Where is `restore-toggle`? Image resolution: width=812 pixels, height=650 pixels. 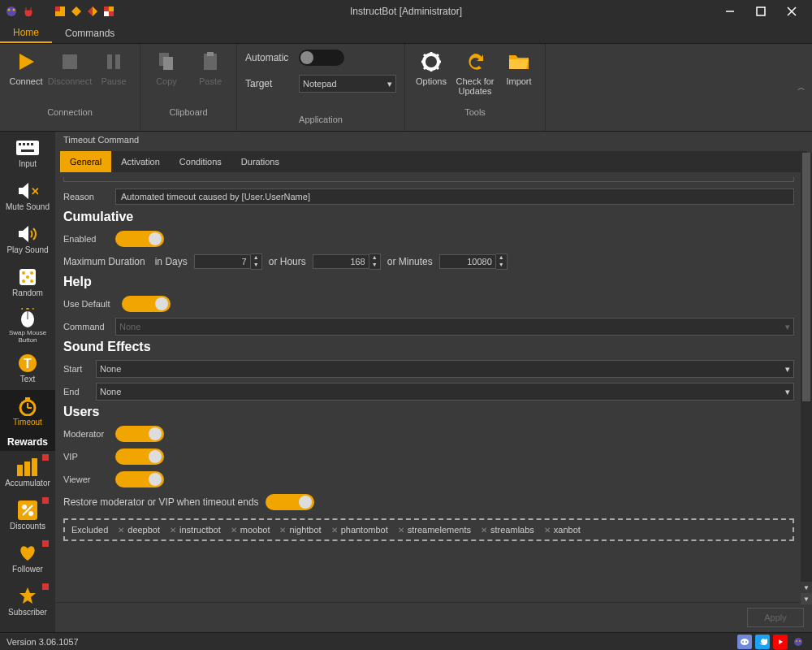 restore-toggle is located at coordinates (290, 502).